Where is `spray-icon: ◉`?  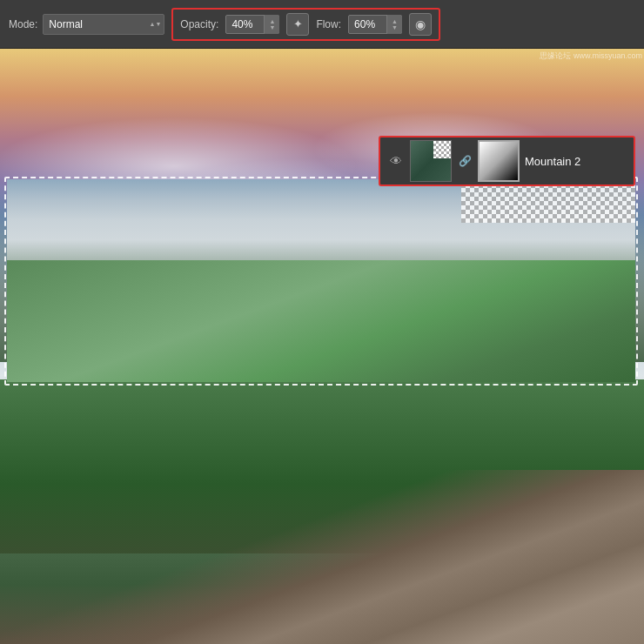 spray-icon: ◉ is located at coordinates (420, 24).